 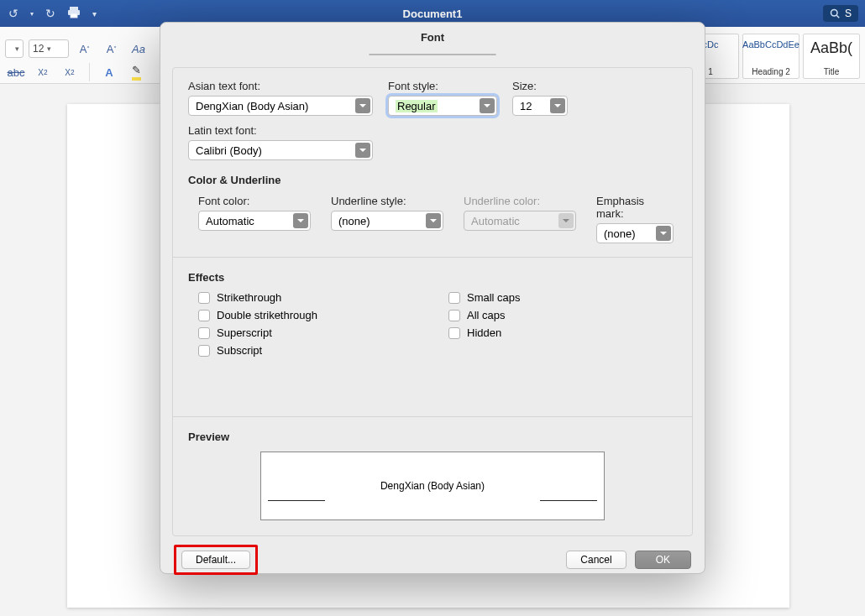 I want to click on grow-font-button: A˄, so click(x=85, y=49).